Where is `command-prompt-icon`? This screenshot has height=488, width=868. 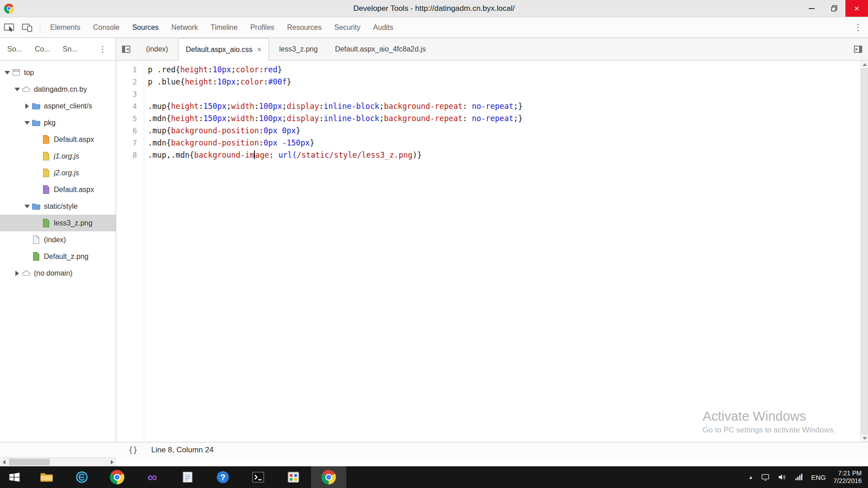 command-prompt-icon is located at coordinates (258, 477).